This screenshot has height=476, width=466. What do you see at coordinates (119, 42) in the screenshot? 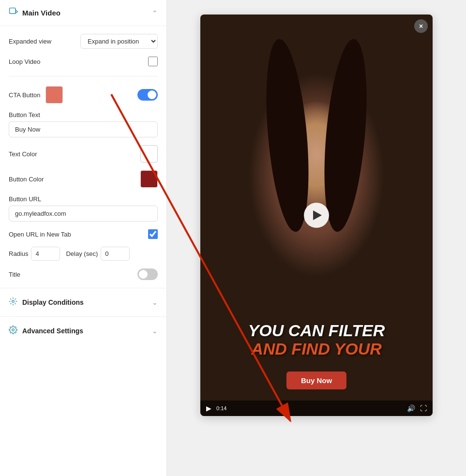
I see `expanded-view-dropdown: Expand in position Expand fullscreen Exp…` at bounding box center [119, 42].